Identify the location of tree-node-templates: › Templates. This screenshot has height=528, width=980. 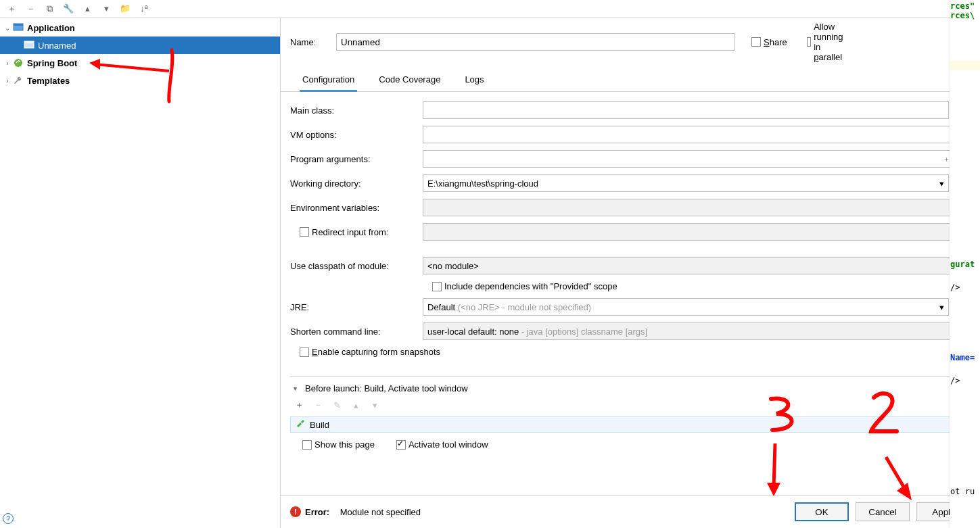
(140, 80).